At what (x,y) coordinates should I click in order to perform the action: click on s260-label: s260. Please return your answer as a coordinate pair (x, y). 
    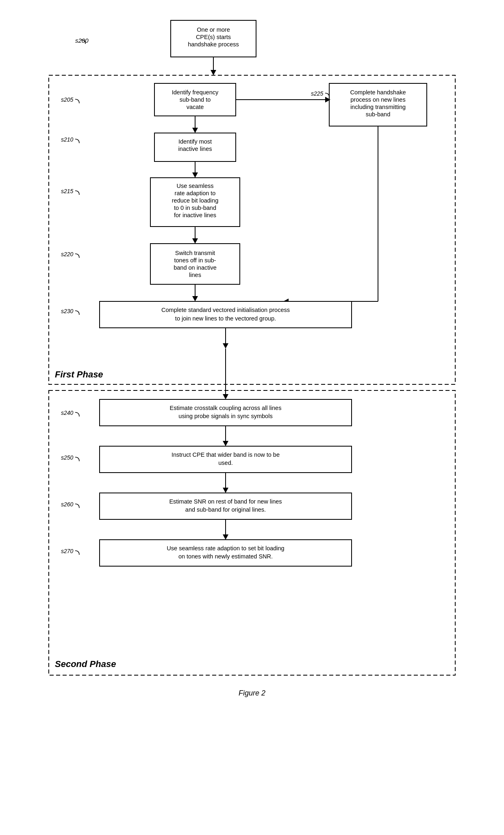
    Looking at the image, I should click on (67, 504).